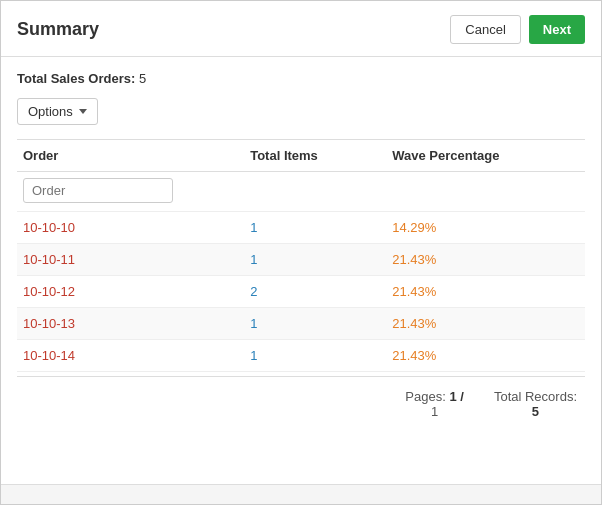  Describe the element at coordinates (536, 404) in the screenshot. I see `total-records-info: Total Records: 5` at that location.